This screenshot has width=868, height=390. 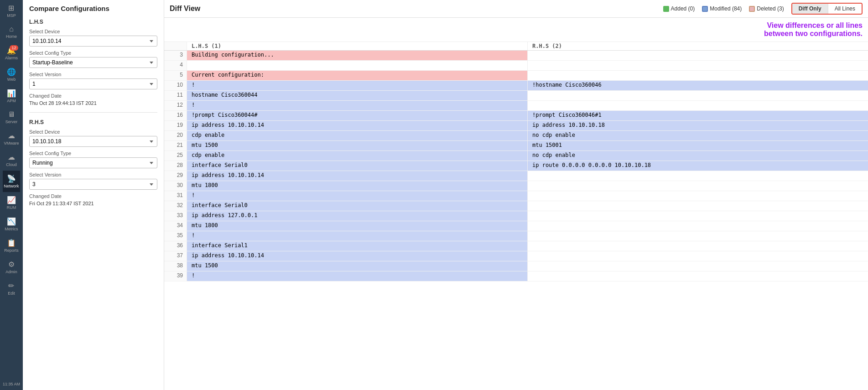 What do you see at coordinates (93, 62) in the screenshot?
I see `lhs-config-select: Startup-Baseline` at bounding box center [93, 62].